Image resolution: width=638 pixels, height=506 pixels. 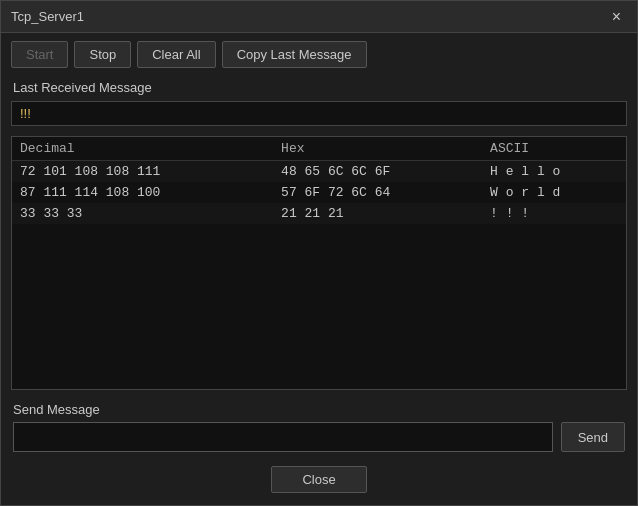 What do you see at coordinates (142, 172) in the screenshot?
I see `cell-decimal: 72 101 108 108 111` at bounding box center [142, 172].